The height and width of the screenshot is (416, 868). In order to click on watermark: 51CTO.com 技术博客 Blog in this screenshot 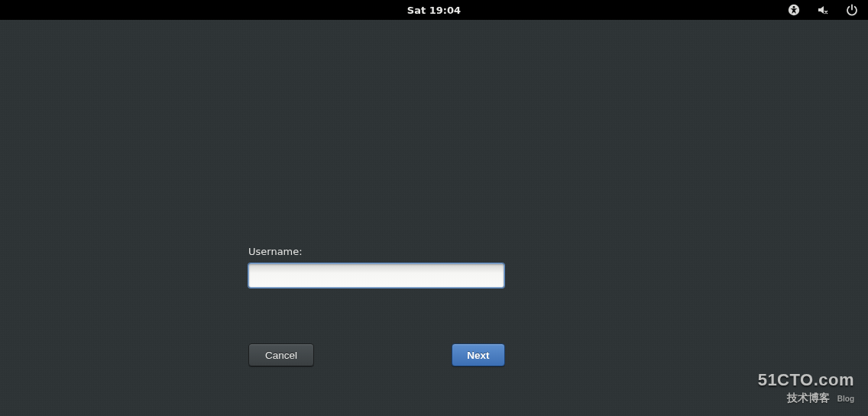, I will do `click(806, 389)`.